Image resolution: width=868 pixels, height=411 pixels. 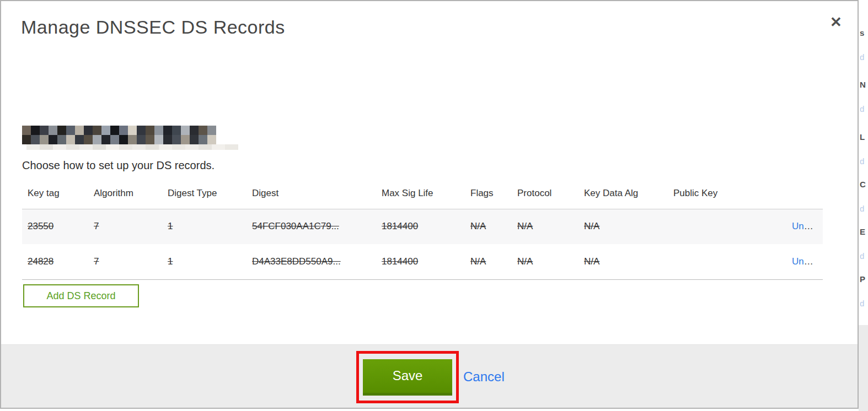 I want to click on instruction-text: Choose how to set up your DS records., so click(x=118, y=165).